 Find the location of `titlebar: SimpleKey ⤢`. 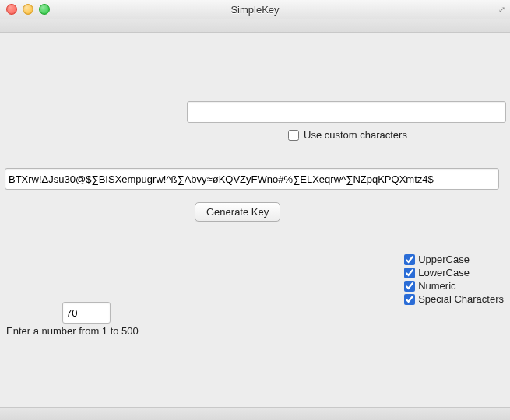

titlebar: SimpleKey ⤢ is located at coordinates (255, 9).